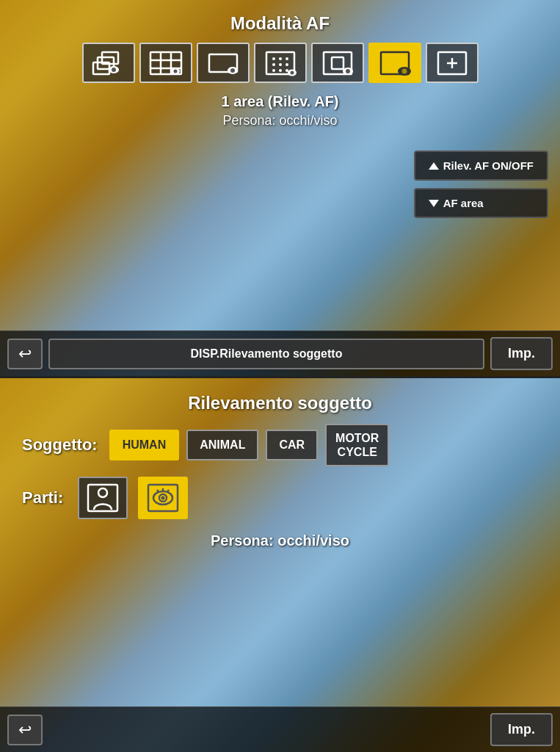 The height and width of the screenshot is (752, 560). Describe the element at coordinates (280, 401) in the screenshot. I see `bottom-screen-title: Rilevamento soggetto` at that location.